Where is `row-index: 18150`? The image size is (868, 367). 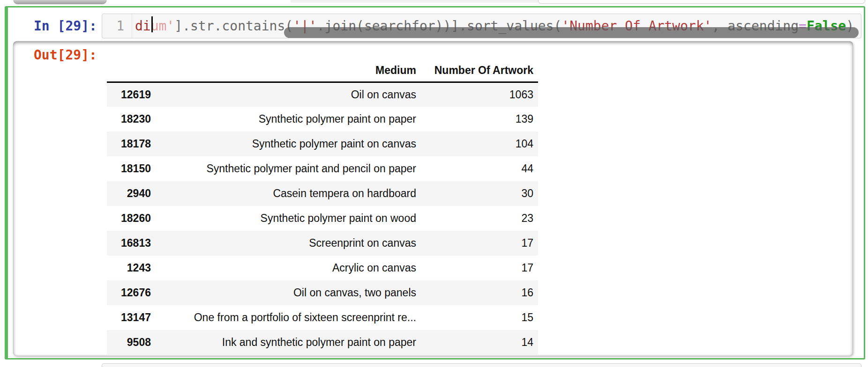
row-index: 18150 is located at coordinates (131, 169).